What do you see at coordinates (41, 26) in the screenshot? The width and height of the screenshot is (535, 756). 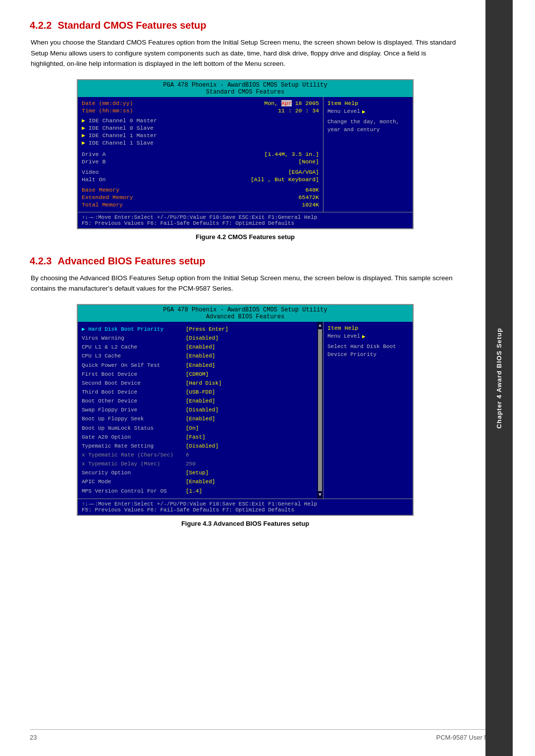 I see `section-422-number: 4.2.2` at bounding box center [41, 26].